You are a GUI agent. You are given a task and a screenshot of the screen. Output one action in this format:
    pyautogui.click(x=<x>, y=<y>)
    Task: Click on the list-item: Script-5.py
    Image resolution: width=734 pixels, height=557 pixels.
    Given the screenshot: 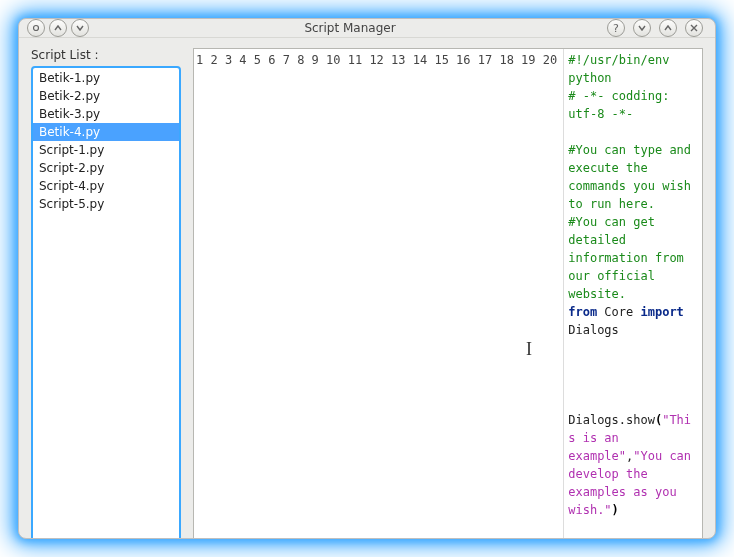 What is the action you would take?
    pyautogui.click(x=106, y=204)
    